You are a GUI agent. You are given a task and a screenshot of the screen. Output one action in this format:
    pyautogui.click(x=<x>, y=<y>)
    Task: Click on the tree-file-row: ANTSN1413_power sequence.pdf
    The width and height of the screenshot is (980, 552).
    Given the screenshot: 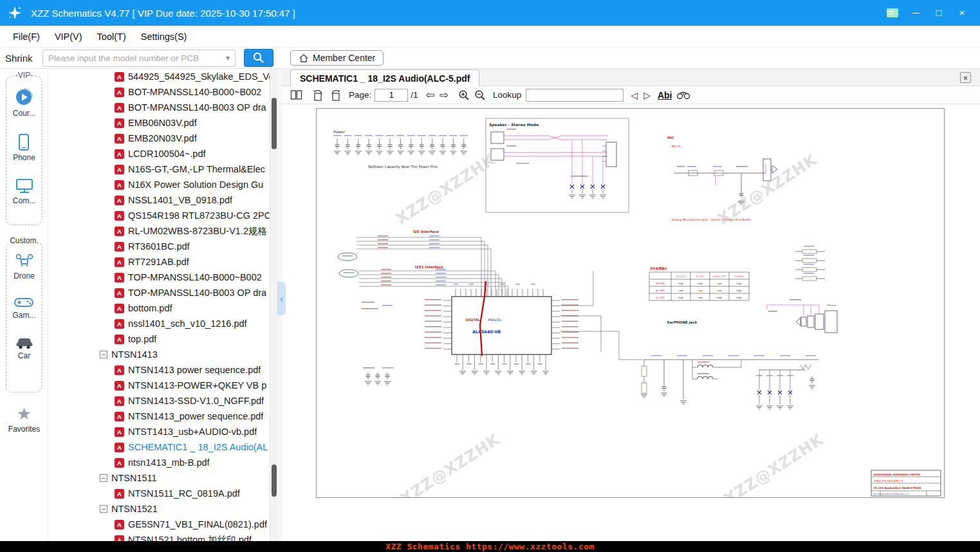 What is the action you would take?
    pyautogui.click(x=160, y=416)
    